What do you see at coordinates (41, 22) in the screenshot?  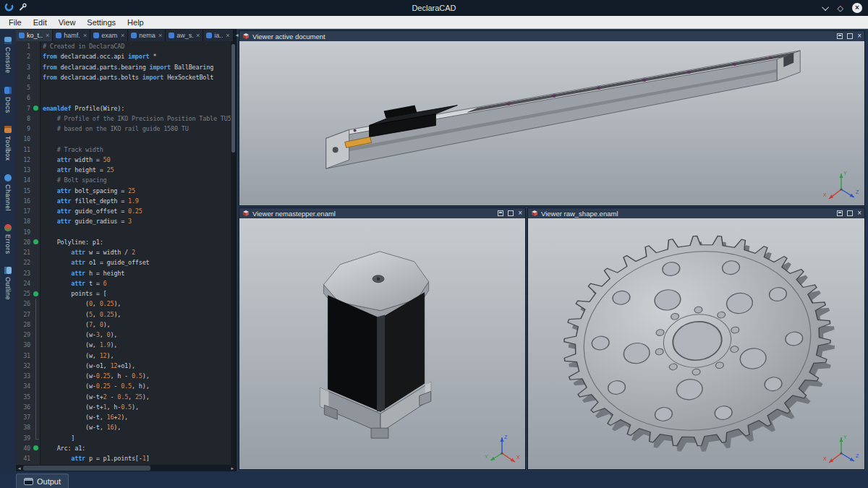 I see `menu-item-edit: Edit` at bounding box center [41, 22].